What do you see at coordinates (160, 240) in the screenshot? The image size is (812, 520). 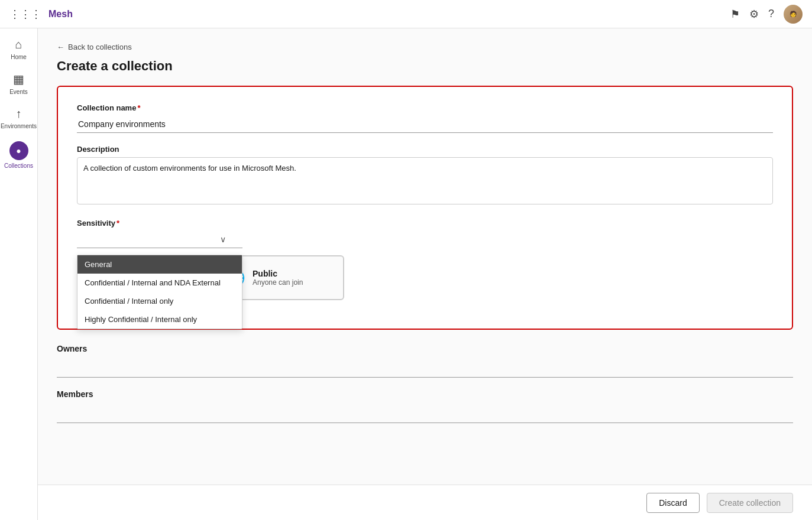 I see `sensitivity-dropdown-wrapper: ∨ General Confidential / Internal and ND…` at bounding box center [160, 240].